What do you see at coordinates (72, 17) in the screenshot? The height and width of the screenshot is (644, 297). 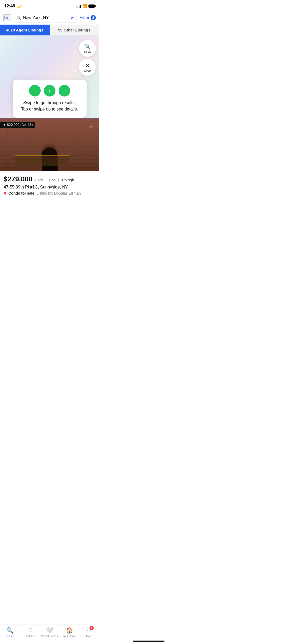 I see `location-icon: ➤` at bounding box center [72, 17].